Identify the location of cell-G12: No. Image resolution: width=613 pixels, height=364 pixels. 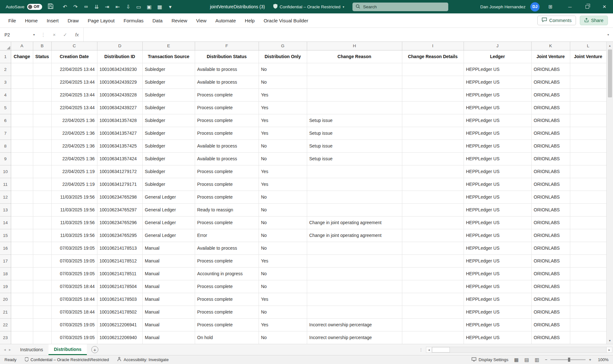
(283, 197).